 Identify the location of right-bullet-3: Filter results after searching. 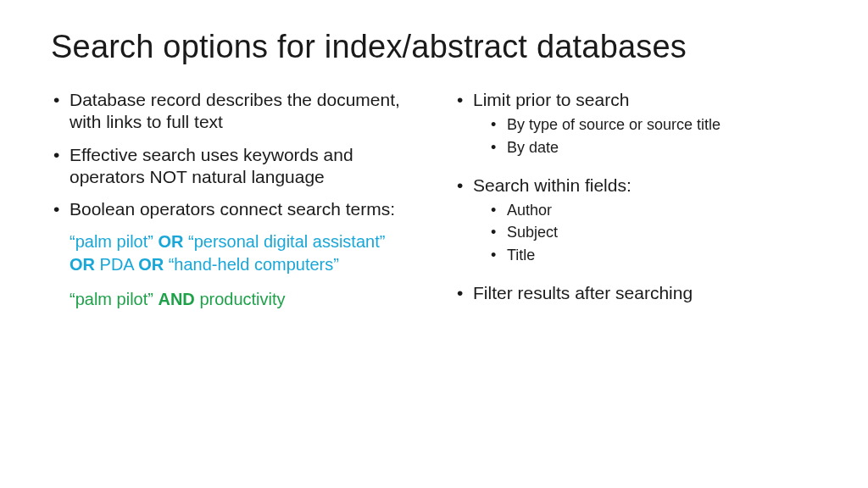
(624, 293).